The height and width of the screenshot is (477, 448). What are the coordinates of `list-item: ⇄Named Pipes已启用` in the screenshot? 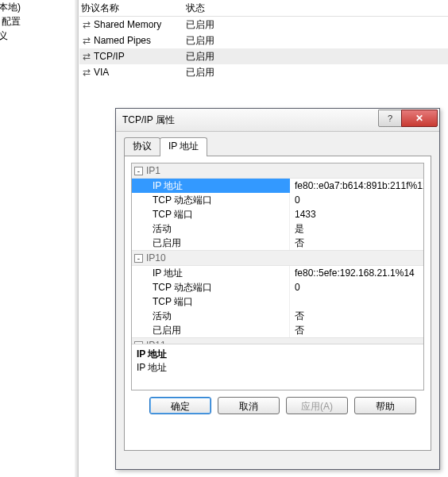 It's located at (264, 40).